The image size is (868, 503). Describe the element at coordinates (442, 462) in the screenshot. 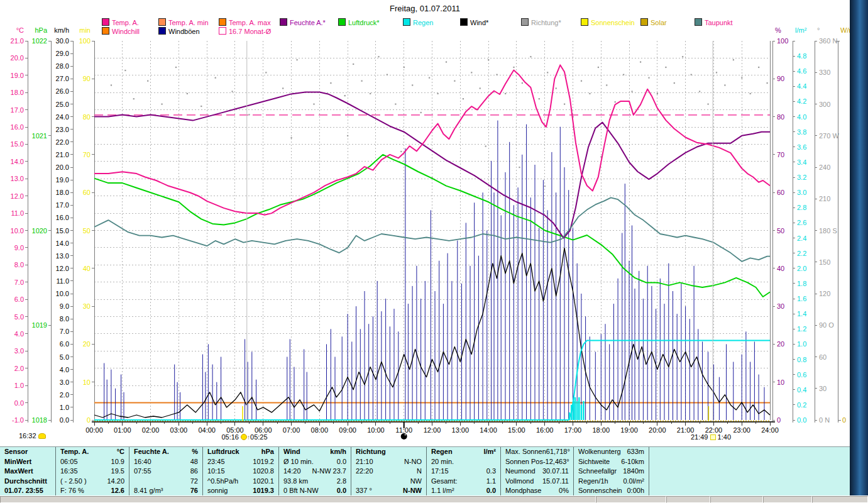

I see `cell-label: 20 min.` at that location.